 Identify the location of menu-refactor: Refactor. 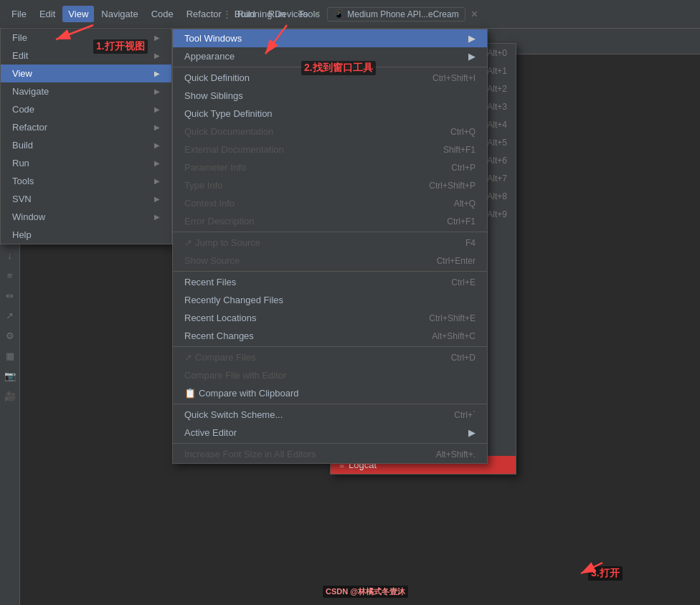
(204, 14).